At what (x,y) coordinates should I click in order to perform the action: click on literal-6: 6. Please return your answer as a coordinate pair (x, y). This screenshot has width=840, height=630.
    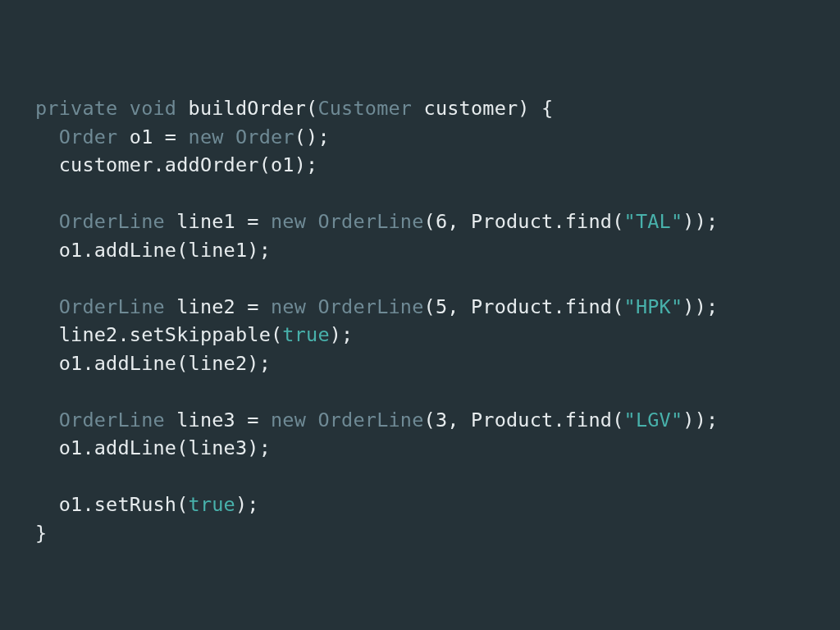
    Looking at the image, I should click on (441, 221).